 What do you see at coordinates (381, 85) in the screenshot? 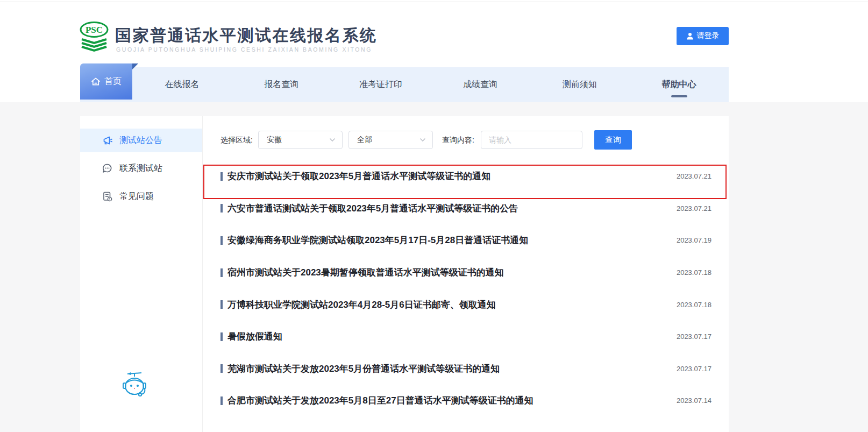
I see `nav-item-4: 准考证打印` at bounding box center [381, 85].